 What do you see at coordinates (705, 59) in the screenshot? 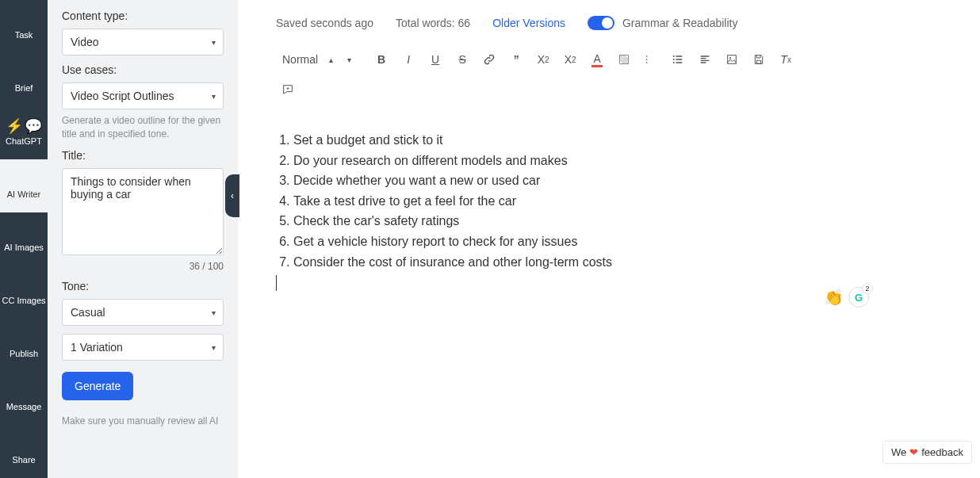
I see `align-button` at bounding box center [705, 59].